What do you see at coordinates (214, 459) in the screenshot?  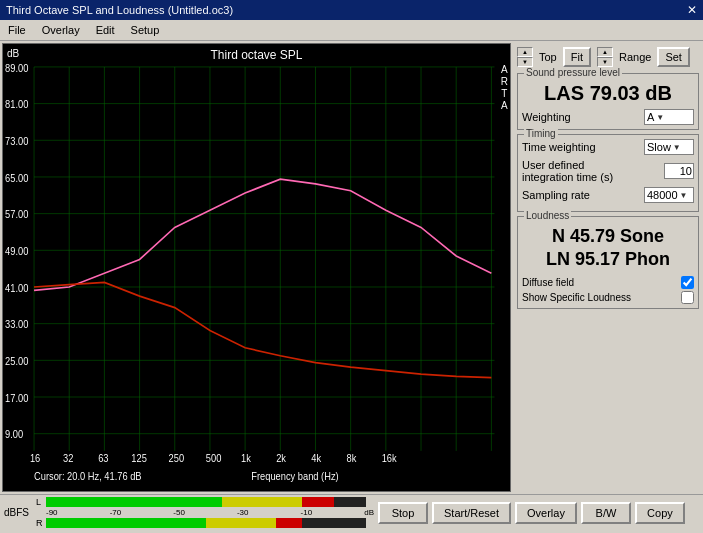 I see `svg-text: 500` at bounding box center [214, 459].